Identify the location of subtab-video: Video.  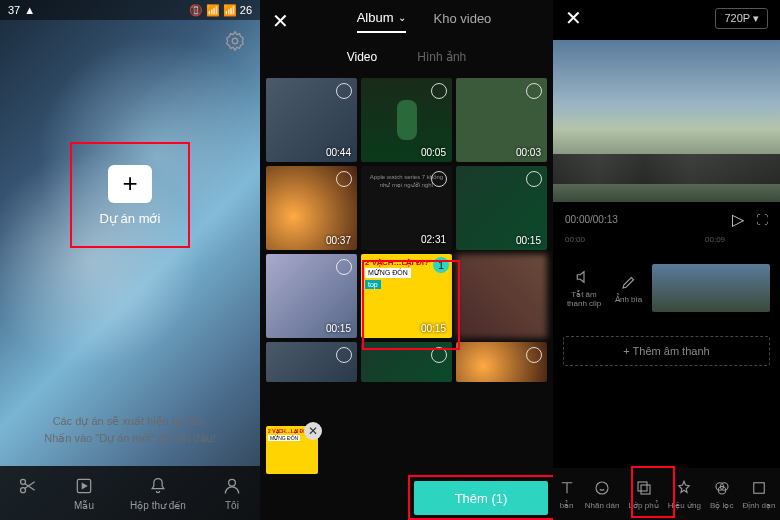
(362, 57).